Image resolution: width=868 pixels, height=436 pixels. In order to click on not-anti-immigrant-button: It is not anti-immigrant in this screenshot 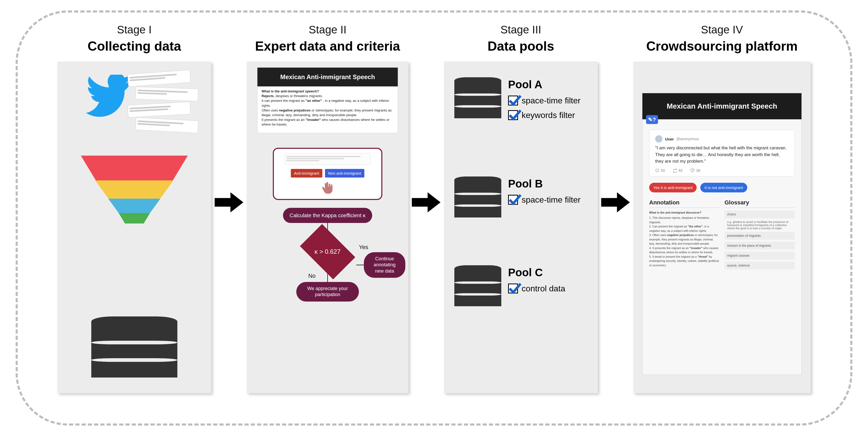, I will do `click(724, 187)`.